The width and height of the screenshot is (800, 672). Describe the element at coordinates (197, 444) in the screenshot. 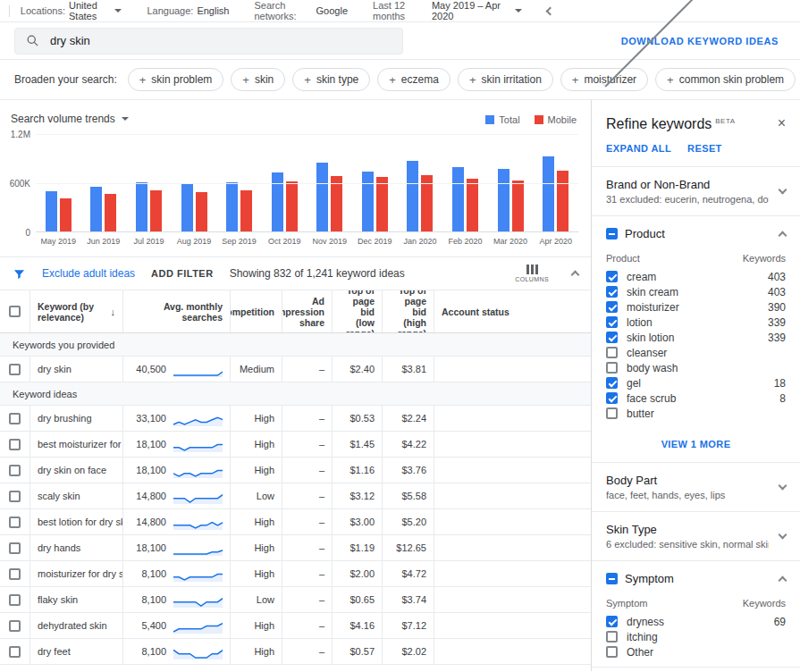

I see `sparkline-chart` at that location.